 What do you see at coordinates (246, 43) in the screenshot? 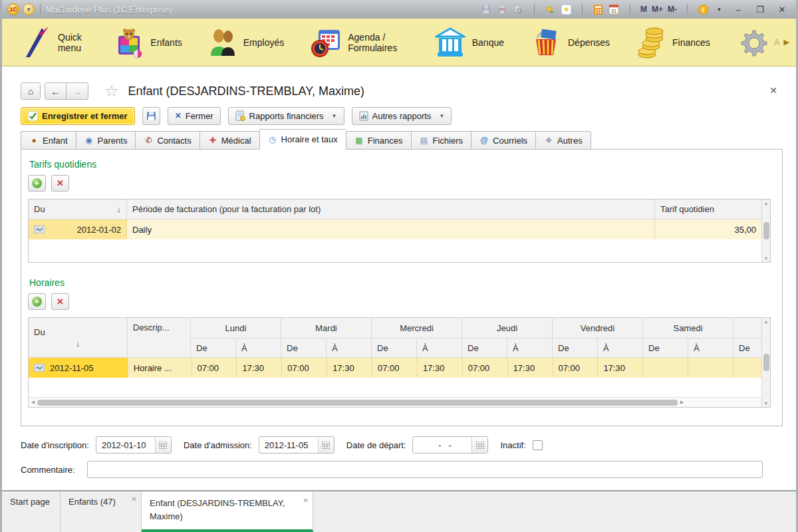
I see `toolbar-item-employes: Employés` at bounding box center [246, 43].